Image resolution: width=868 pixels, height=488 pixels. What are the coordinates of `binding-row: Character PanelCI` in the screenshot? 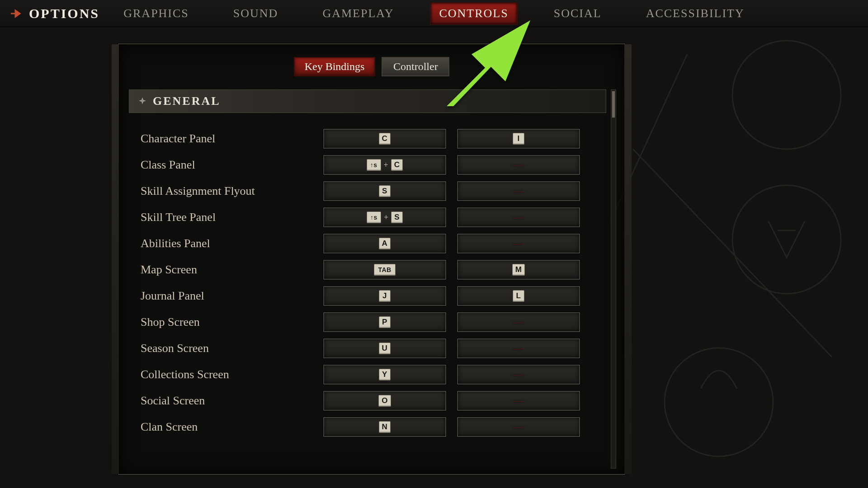 It's located at (368, 139).